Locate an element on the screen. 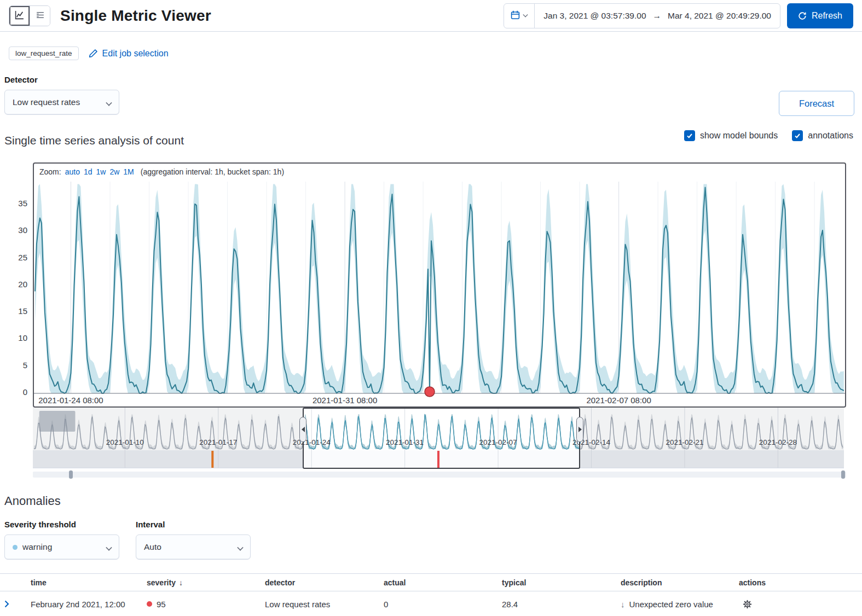 This screenshot has height=616, width=862. brush-handle-right is located at coordinates (580, 429).